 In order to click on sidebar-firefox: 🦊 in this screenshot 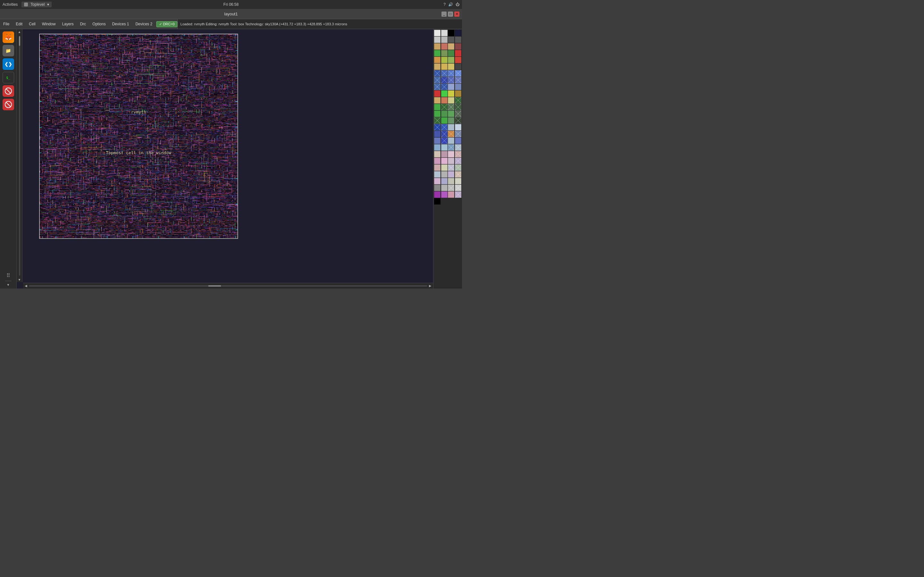, I will do `click(8, 37)`.